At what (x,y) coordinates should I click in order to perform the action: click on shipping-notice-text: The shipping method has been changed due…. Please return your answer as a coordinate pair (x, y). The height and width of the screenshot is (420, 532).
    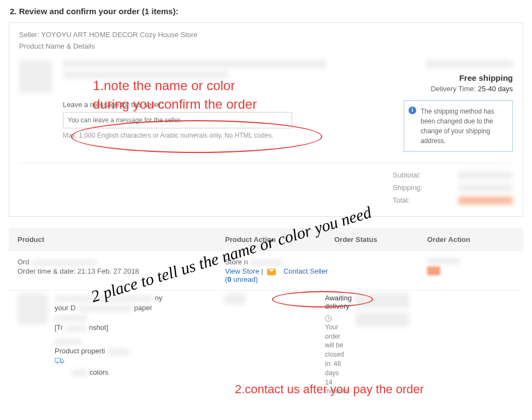
    Looking at the image, I should click on (458, 126).